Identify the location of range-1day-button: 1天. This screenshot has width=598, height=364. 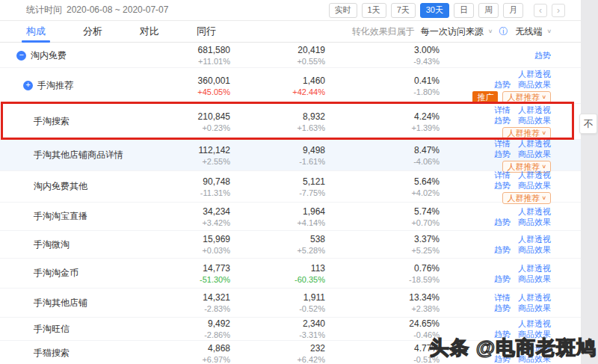
(374, 10).